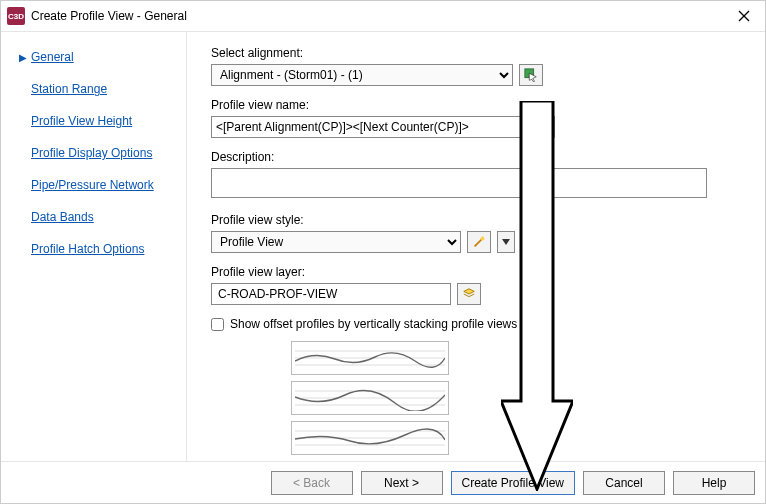 The height and width of the screenshot is (504, 766). Describe the element at coordinates (98, 185) in the screenshot. I see `sidebar-item-pipe-pressure-network: ▶ Pipe/Pressure Network` at that location.